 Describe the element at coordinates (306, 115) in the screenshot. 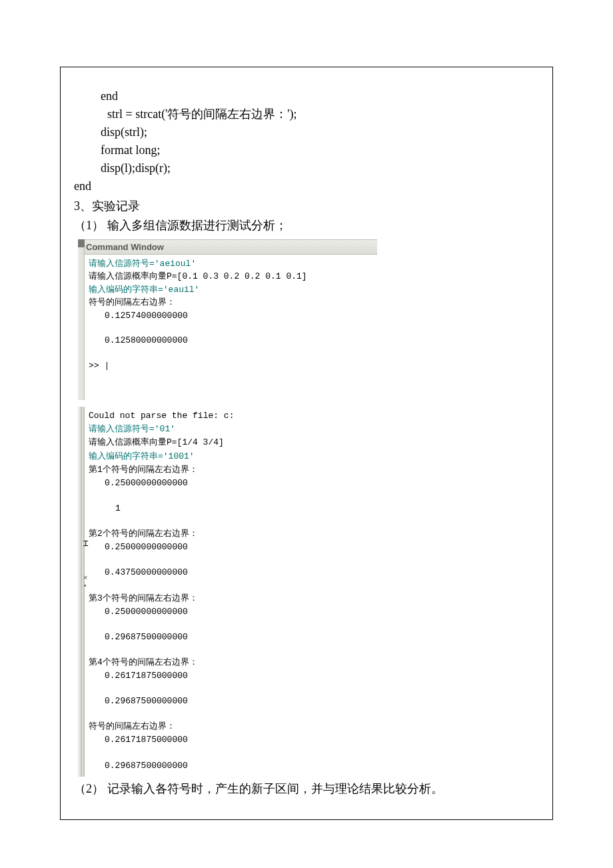

I see `code-line: strl = strcat('符号的间隔左右边界：');` at that location.